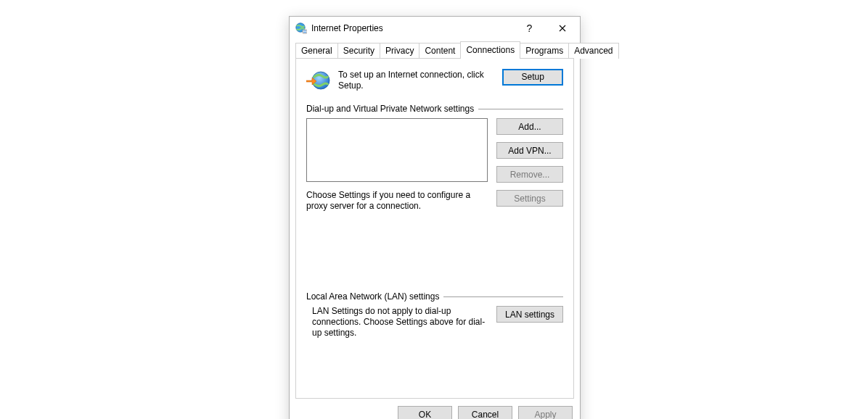  Describe the element at coordinates (594, 51) in the screenshot. I see `tab-advanced: Advanced` at that location.